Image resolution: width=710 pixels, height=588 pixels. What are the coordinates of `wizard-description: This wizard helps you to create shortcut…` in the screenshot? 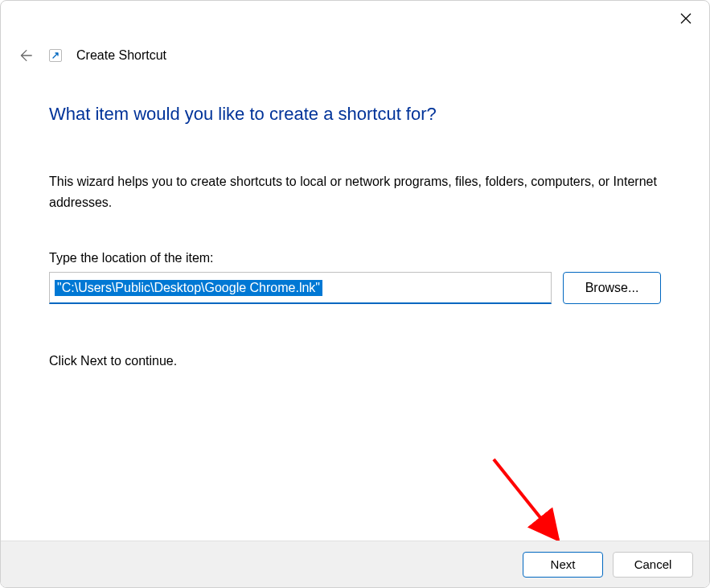 It's located at (355, 191).